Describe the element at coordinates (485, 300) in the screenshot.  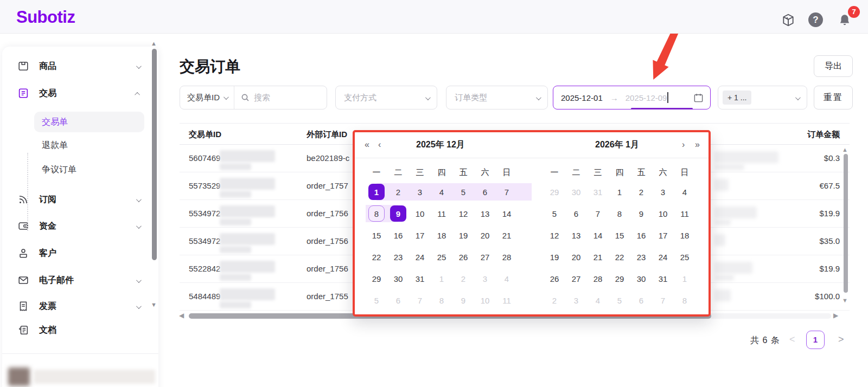
I see `calendar-day-out-of-month: 10` at that location.